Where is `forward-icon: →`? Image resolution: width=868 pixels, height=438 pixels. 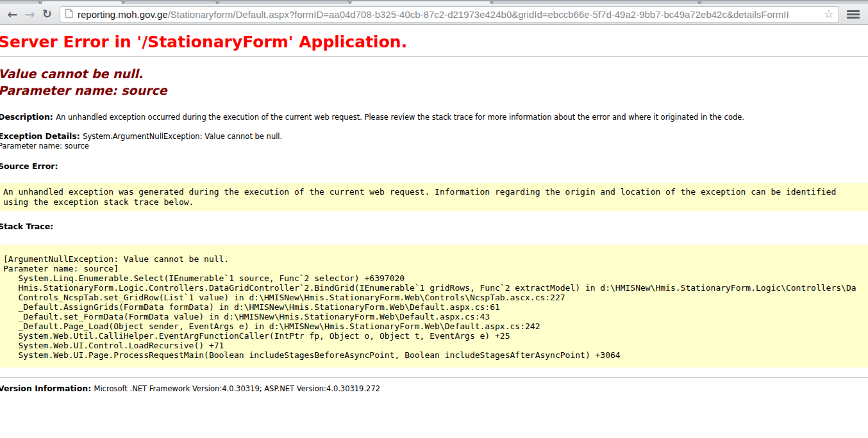
forward-icon: → is located at coordinates (29, 14).